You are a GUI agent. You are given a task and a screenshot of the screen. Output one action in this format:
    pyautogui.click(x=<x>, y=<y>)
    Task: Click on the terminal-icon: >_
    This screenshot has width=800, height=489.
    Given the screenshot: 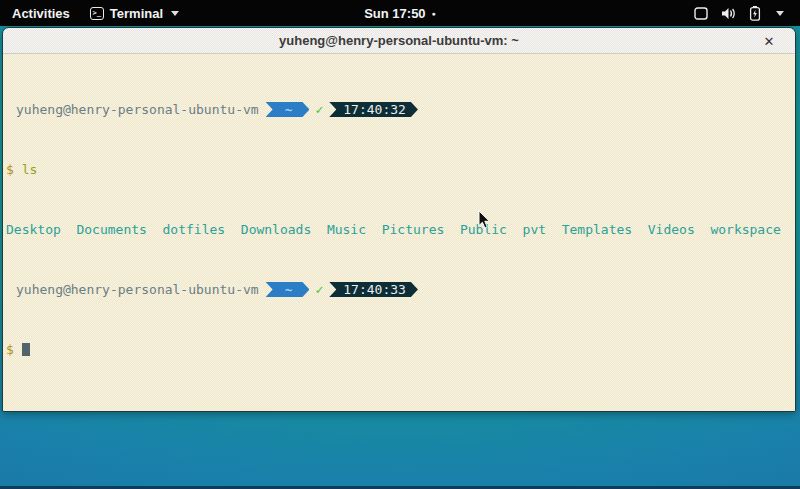 What is the action you would take?
    pyautogui.click(x=97, y=14)
    